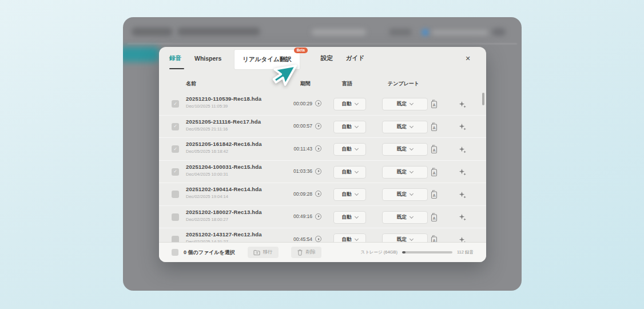  Describe the element at coordinates (355, 58) in the screenshot. I see `tab-label: ガイド` at that location.